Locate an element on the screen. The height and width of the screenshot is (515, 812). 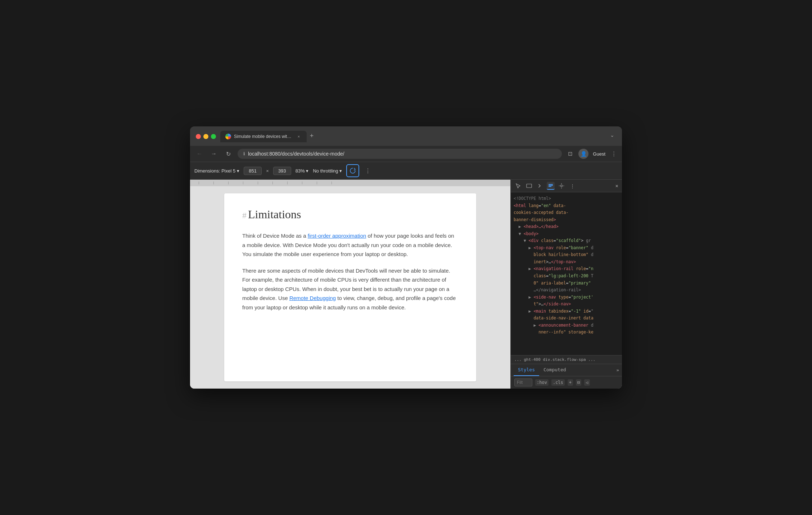
heading-text: Limitations is located at coordinates (275, 214).